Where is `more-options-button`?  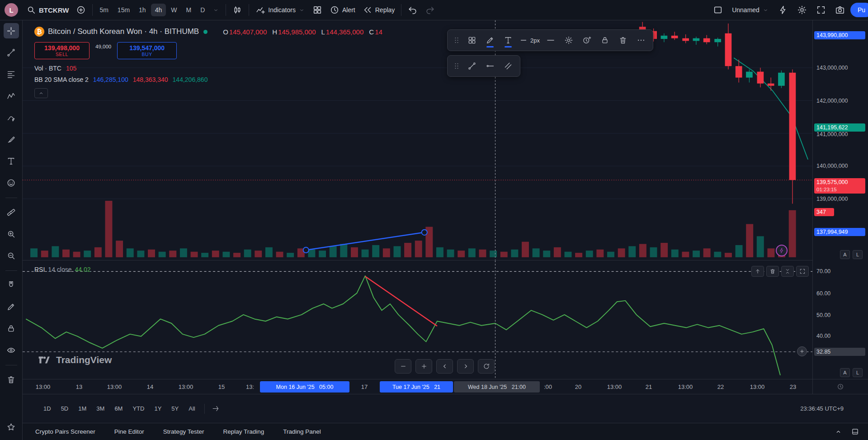
more-options-button is located at coordinates (641, 40).